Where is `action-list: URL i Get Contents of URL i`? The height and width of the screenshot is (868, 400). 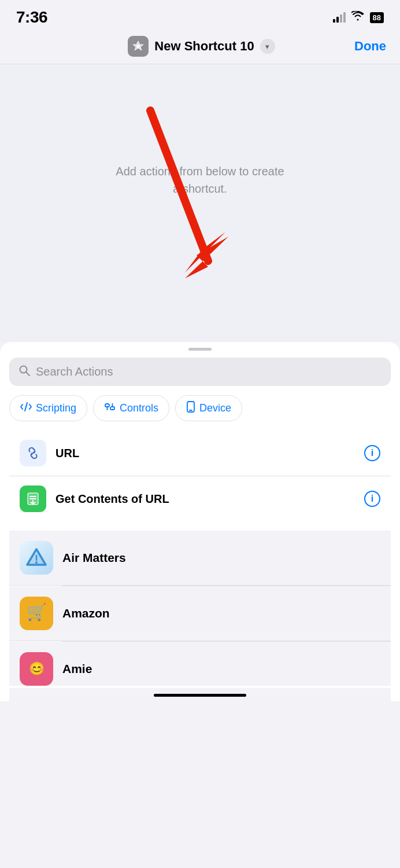
action-list: URL i Get Contents of URL i is located at coordinates (200, 476).